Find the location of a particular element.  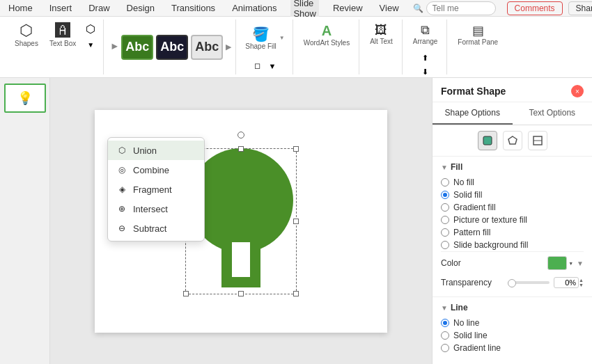

fill-line-icon-btn is located at coordinates (488, 141).